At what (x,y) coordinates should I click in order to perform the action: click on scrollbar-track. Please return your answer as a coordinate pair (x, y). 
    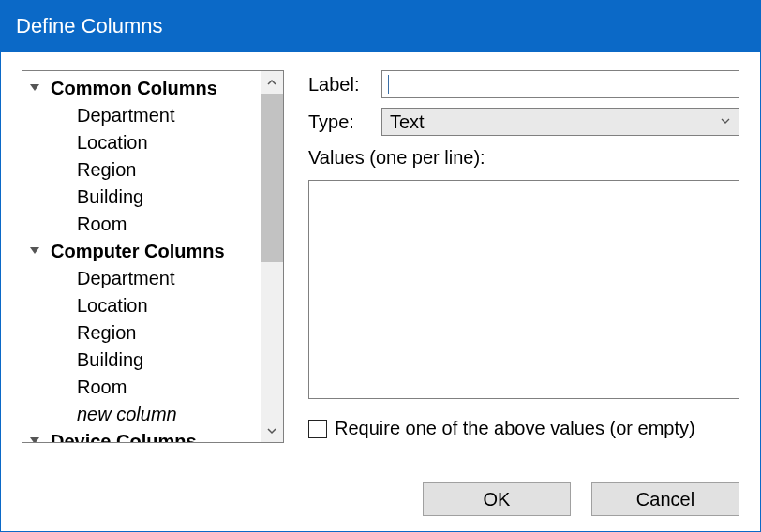
    Looking at the image, I should click on (272, 257).